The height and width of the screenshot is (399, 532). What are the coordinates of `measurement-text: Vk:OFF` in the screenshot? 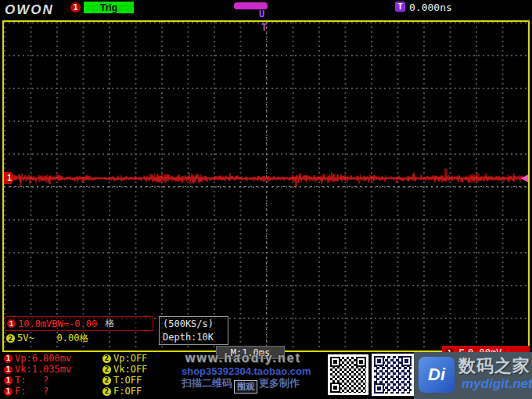 It's located at (130, 369).